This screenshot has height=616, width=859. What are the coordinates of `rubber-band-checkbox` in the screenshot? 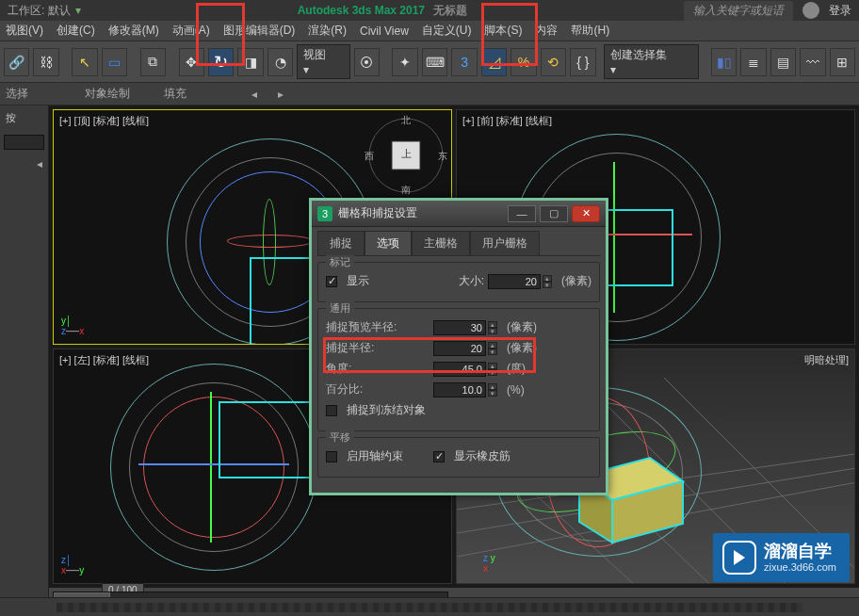 It's located at (439, 457).